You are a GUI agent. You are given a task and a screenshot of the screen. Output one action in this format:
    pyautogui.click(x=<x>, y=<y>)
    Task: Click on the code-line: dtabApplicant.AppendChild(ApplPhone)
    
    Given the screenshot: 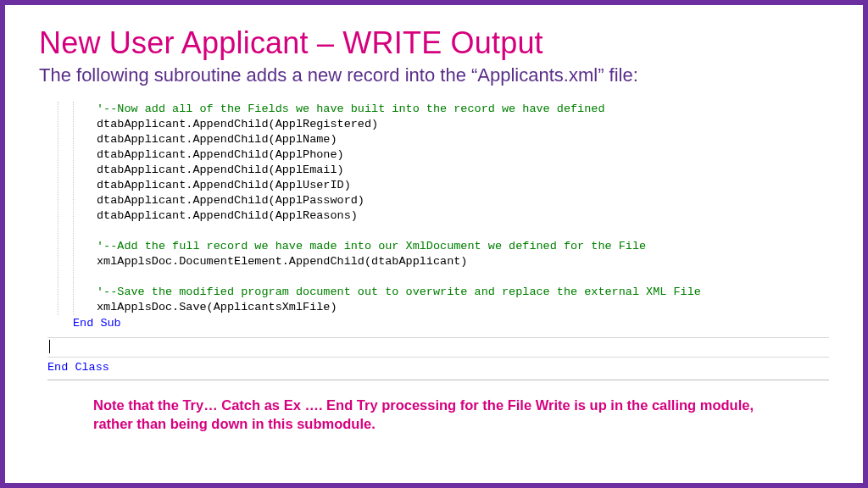 What is the action you would take?
    pyautogui.click(x=220, y=154)
    